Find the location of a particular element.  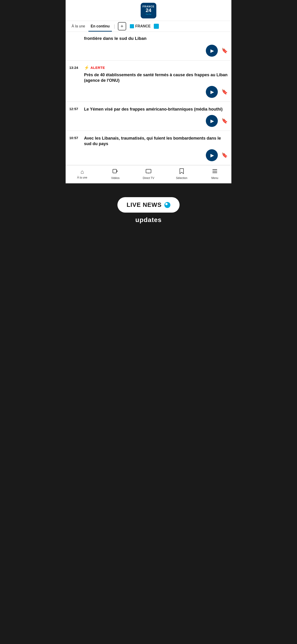

bottom-nav-direct-tv: Direct TV is located at coordinates (148, 174).